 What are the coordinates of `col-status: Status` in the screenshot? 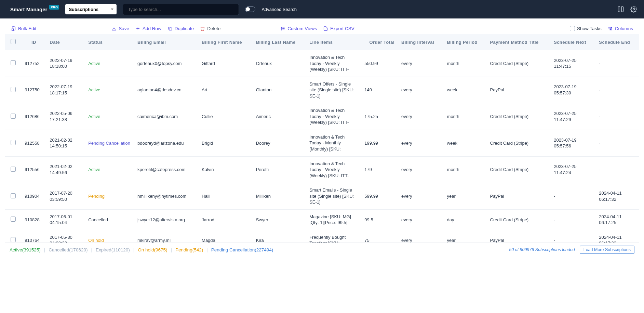 It's located at (109, 42).